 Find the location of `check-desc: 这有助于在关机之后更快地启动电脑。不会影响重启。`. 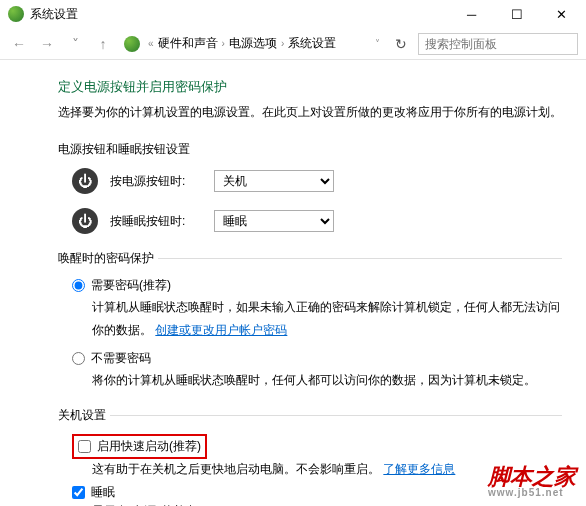

check-desc: 这有助于在关机之后更快地启动电脑。不会影响重启。 is located at coordinates (236, 469).